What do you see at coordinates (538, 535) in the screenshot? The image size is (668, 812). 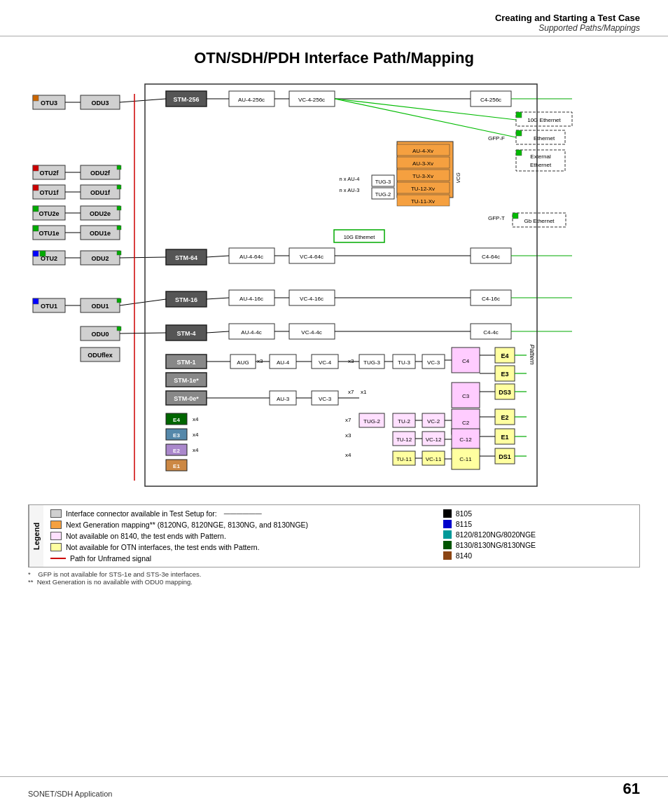 I see `legend-row-8120ng: 8120/8120NG/8020NGE` at bounding box center [538, 535].